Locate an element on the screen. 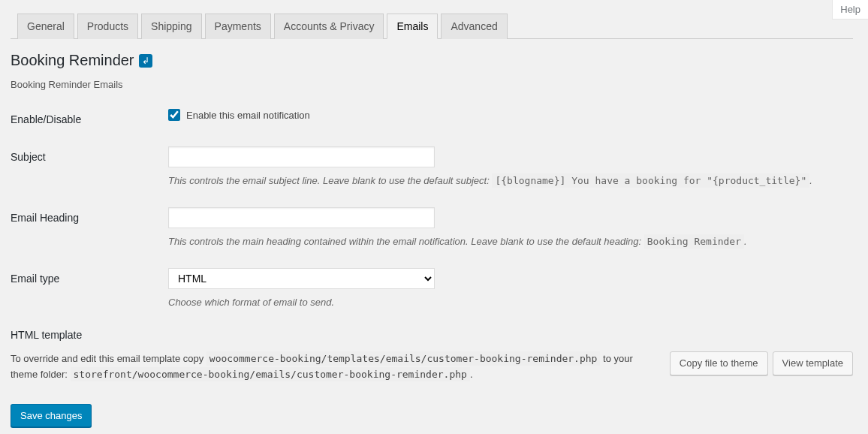 This screenshot has width=868, height=434. heading-default-code: Booking Reminder is located at coordinates (694, 242).